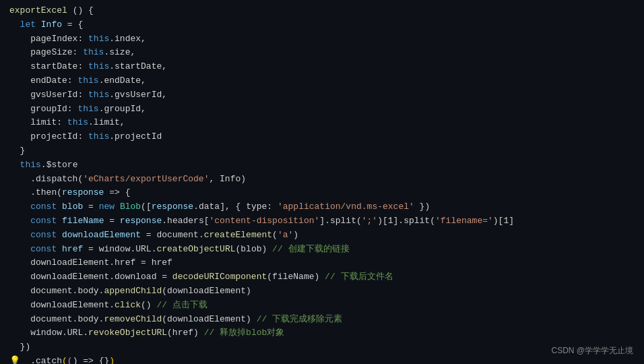 The height and width of the screenshot is (364, 644). Describe the element at coordinates (172, 236) in the screenshot. I see `token-plain: = document.` at that location.